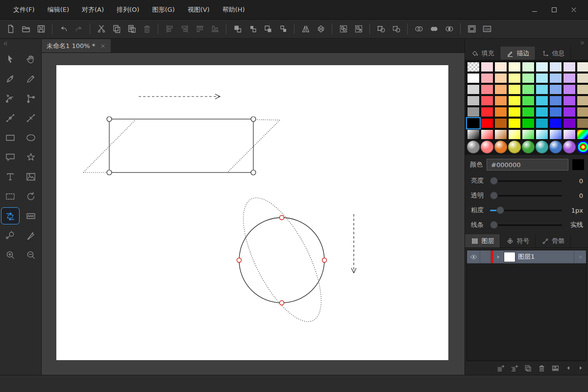 This screenshot has width=588, height=392. I want to click on delete-layer-button, so click(542, 368).